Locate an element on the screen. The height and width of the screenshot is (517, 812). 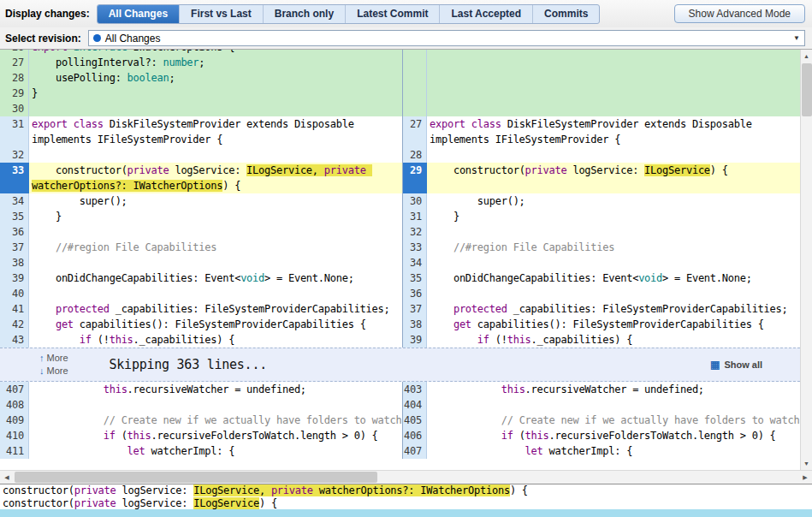
tab-commits: Commits is located at coordinates (566, 14).